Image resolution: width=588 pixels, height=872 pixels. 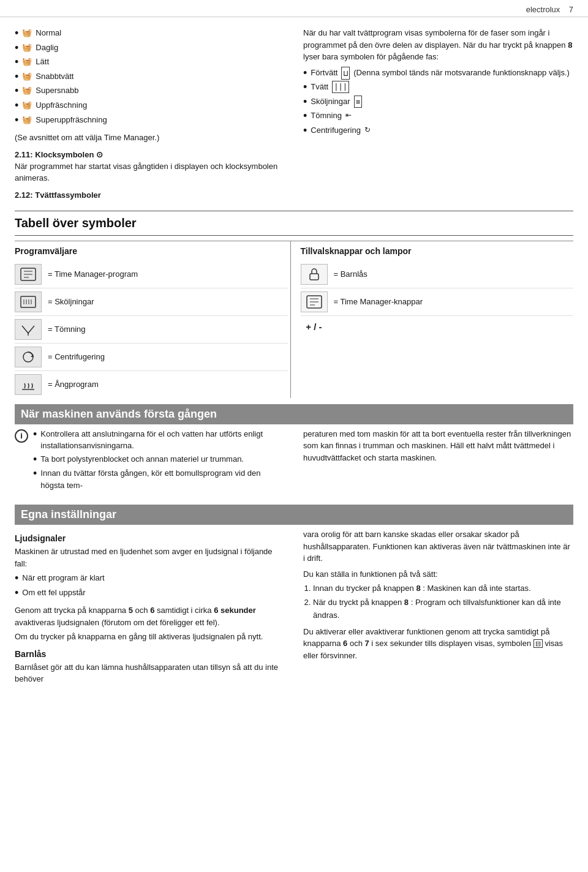 What do you see at coordinates (69, 514) in the screenshot?
I see `settings-title-text: Egna inställningar` at bounding box center [69, 514].